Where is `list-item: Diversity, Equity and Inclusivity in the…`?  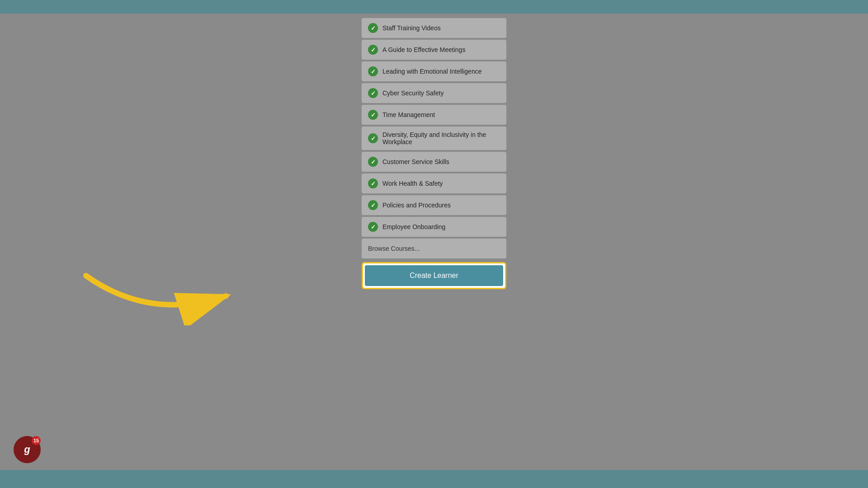
list-item: Diversity, Equity and Inclusivity in the… is located at coordinates (434, 138).